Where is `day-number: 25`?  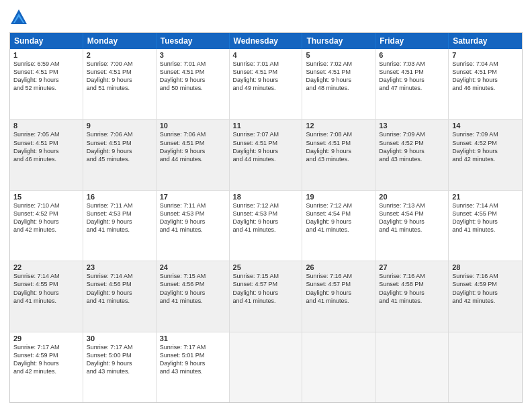
day-number: 25 is located at coordinates (266, 267).